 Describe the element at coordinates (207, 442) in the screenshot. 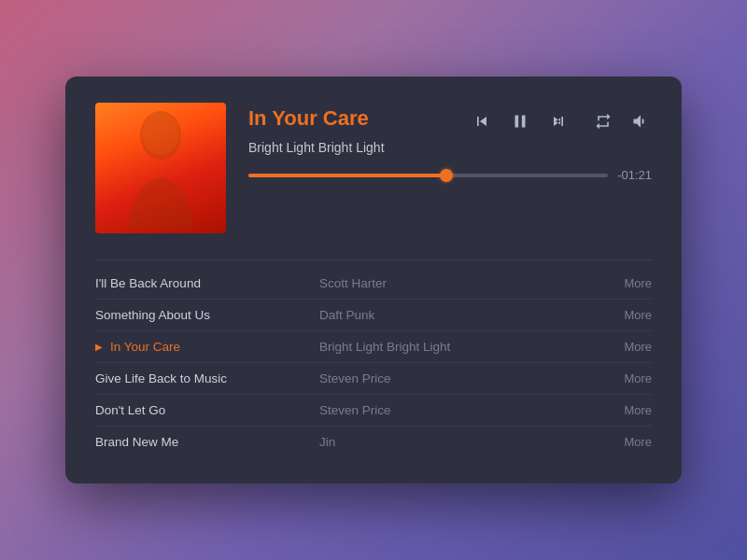

I see `track-title: Brand New Me` at that location.